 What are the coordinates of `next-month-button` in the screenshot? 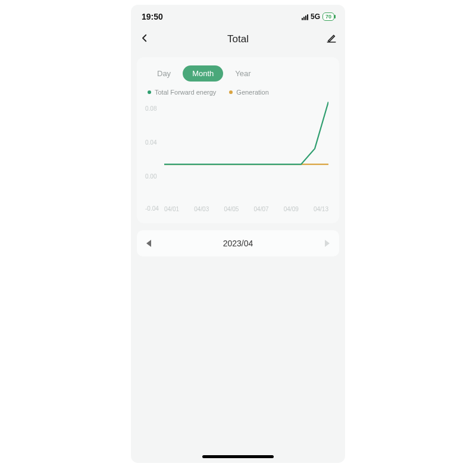 It's located at (327, 243).